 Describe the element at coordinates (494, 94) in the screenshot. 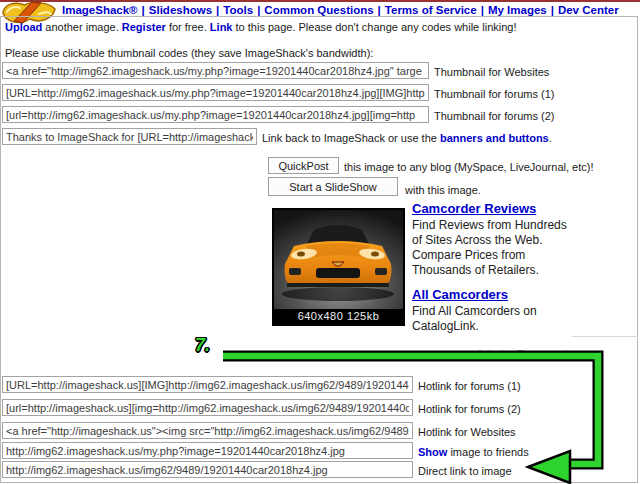

I see `thumbnail-forums1-label: Thumbnail for forums (1)` at that location.